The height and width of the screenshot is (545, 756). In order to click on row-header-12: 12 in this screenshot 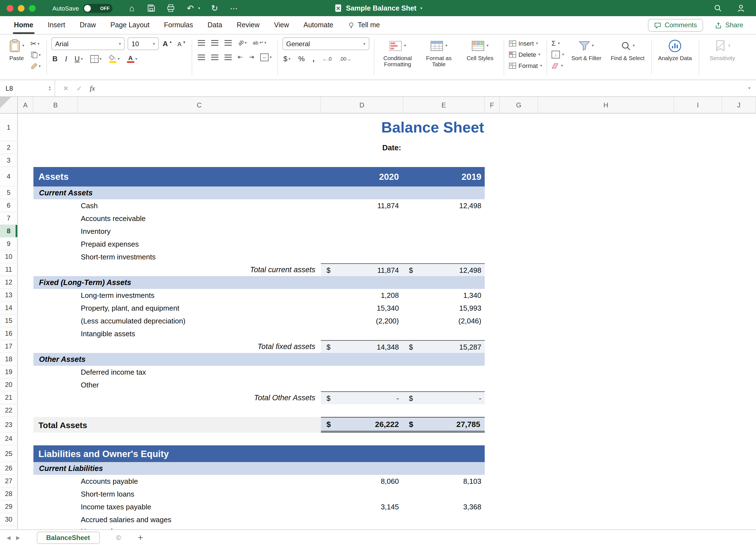, I will do `click(9, 282)`.